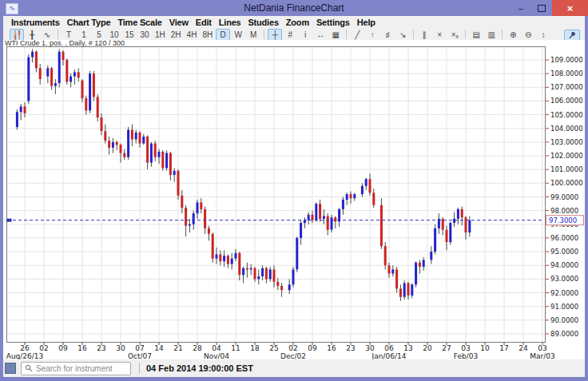 The height and width of the screenshot is (381, 588). I want to click on ray-tool-button: ↘, so click(403, 35).